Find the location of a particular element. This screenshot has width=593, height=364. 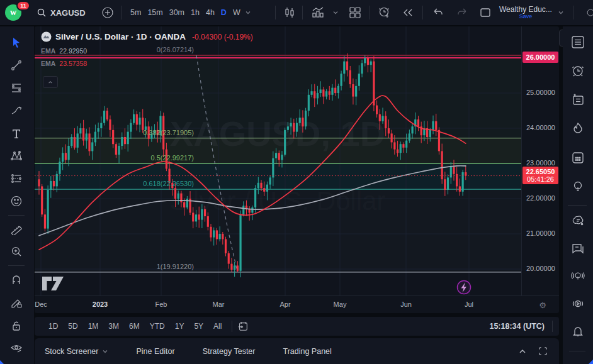

emoji-tool-icon is located at coordinates (16, 201).